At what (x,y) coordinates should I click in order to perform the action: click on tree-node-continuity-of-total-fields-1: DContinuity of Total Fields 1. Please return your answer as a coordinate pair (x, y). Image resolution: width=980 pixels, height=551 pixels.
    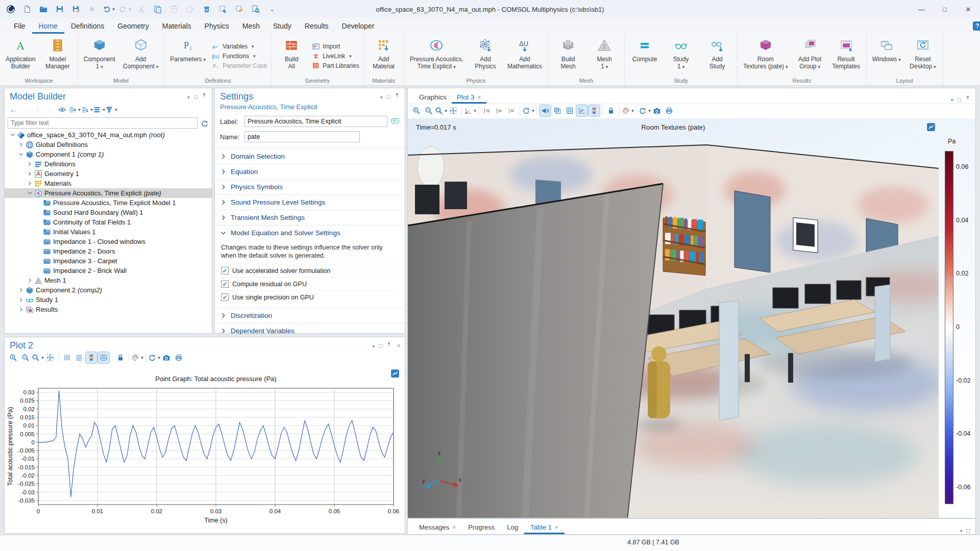
    Looking at the image, I should click on (108, 222).